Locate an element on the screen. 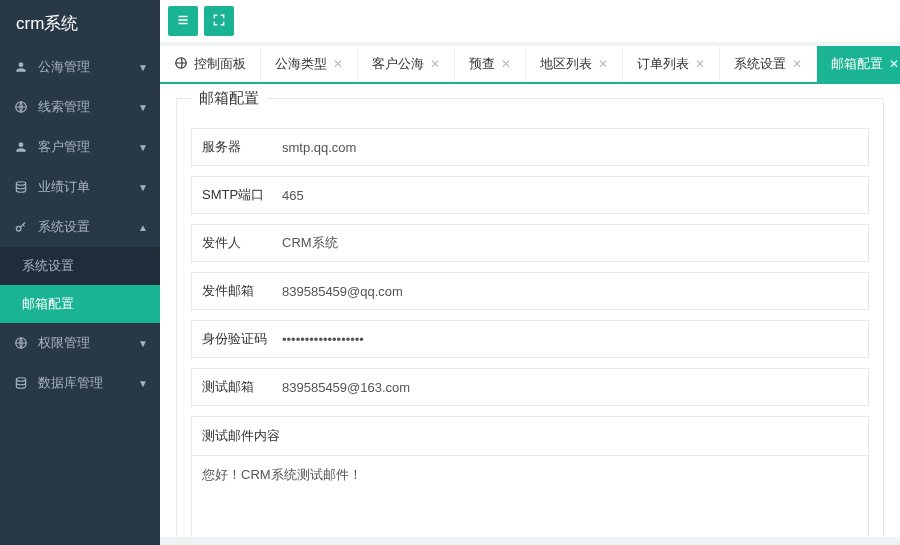  field-label: 测试邮件内容 is located at coordinates (530, 436).